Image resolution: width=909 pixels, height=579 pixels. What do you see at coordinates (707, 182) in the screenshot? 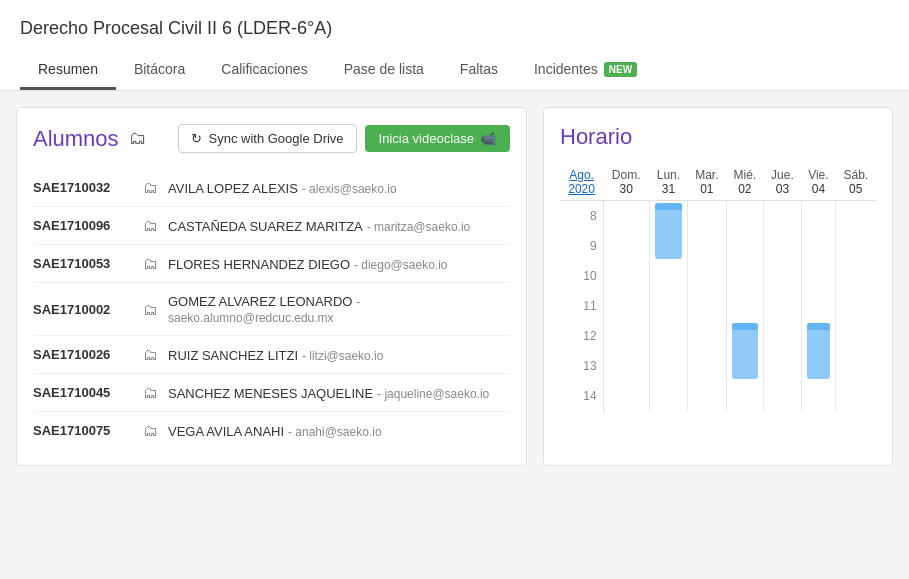
I see `schedule-day-mar: Mar.01` at bounding box center [707, 182].